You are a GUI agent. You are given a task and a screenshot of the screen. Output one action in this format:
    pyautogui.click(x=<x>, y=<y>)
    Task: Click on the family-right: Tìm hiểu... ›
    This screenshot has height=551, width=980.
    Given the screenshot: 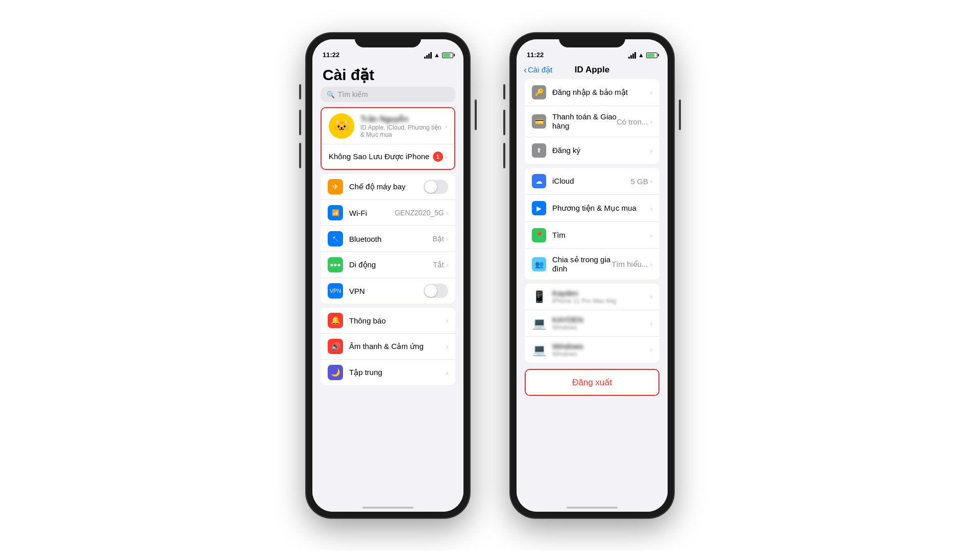 What is the action you would take?
    pyautogui.click(x=632, y=264)
    